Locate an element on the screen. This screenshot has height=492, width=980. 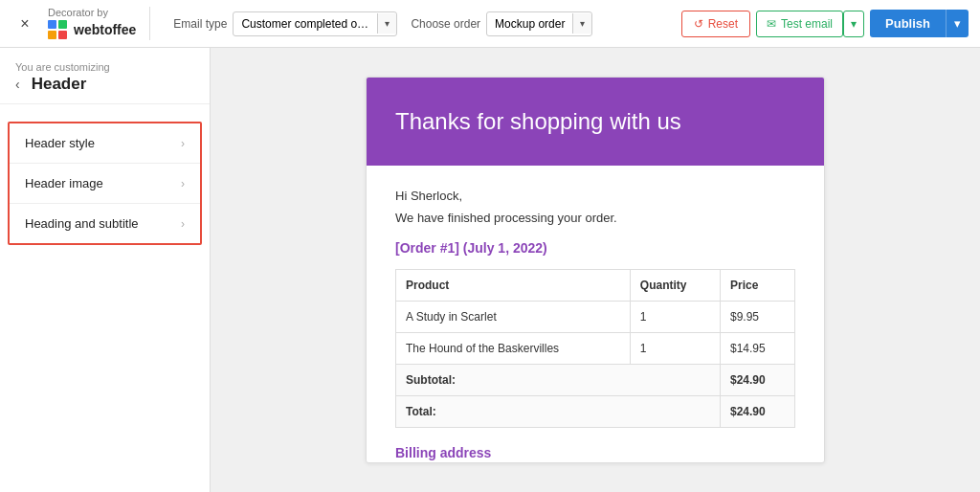
col-quantity: Quantity is located at coordinates (675, 285).